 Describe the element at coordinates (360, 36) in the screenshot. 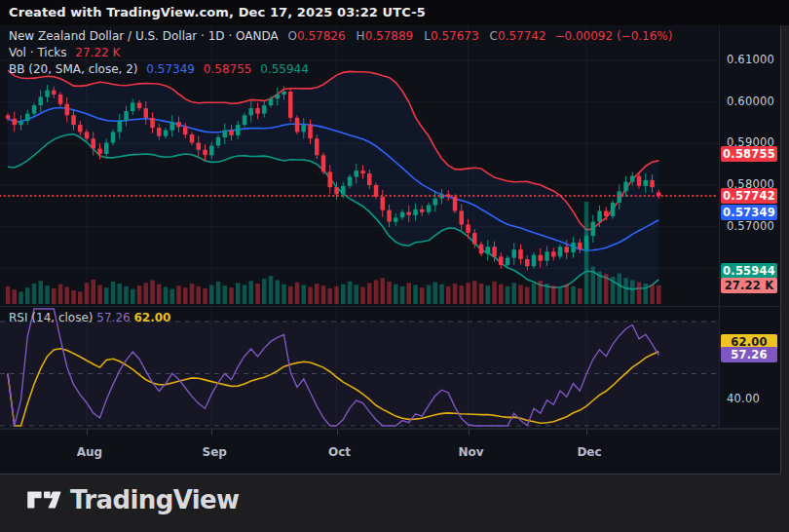

I see `high-label: H` at that location.